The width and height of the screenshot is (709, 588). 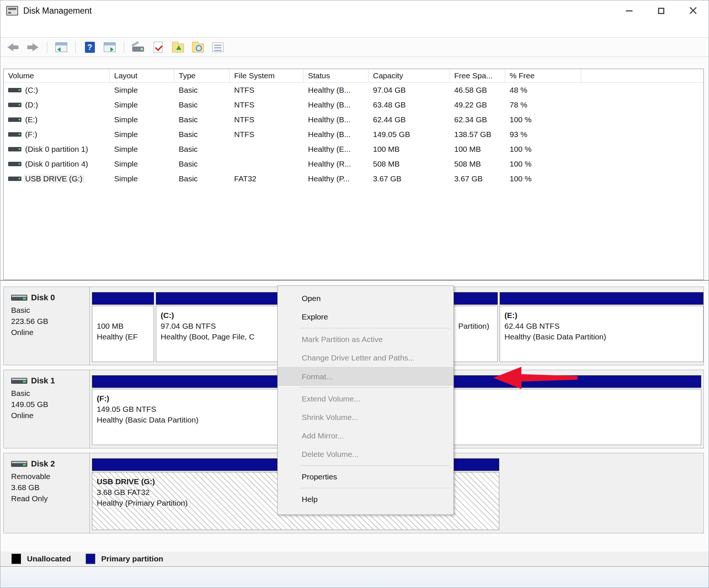 I want to click on volume-capacity: 149.05 GB, so click(x=409, y=134).